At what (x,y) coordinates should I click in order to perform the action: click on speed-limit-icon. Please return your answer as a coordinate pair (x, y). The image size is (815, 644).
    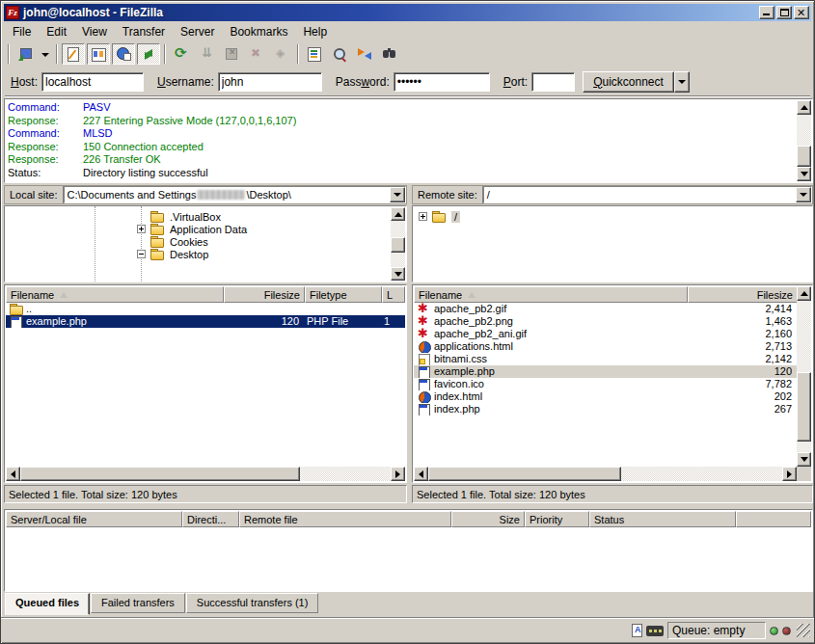
    Looking at the image, I should click on (655, 631).